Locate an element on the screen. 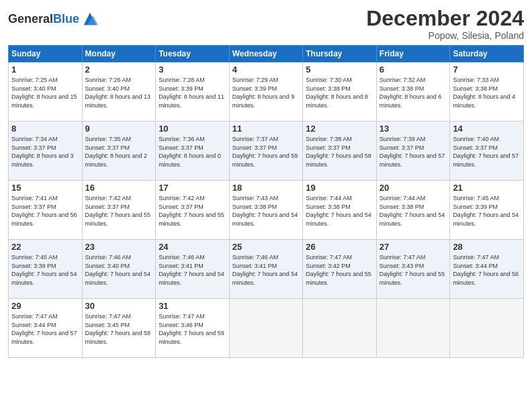 The width and height of the screenshot is (532, 411). table-row: 14 Sunrise: 7:40 AMSunset: 3:37 PMDaylig… is located at coordinates (487, 151).